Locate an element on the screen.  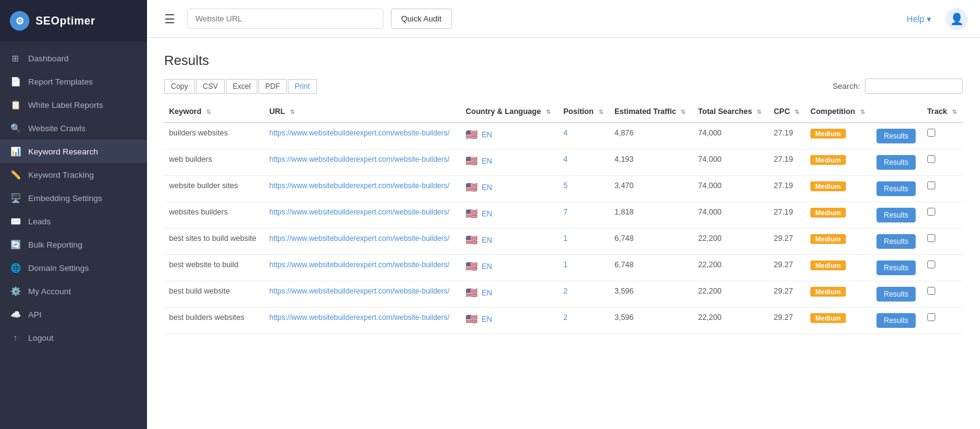
table-row: builders websites https://www.websitebui… is located at coordinates (564, 136).